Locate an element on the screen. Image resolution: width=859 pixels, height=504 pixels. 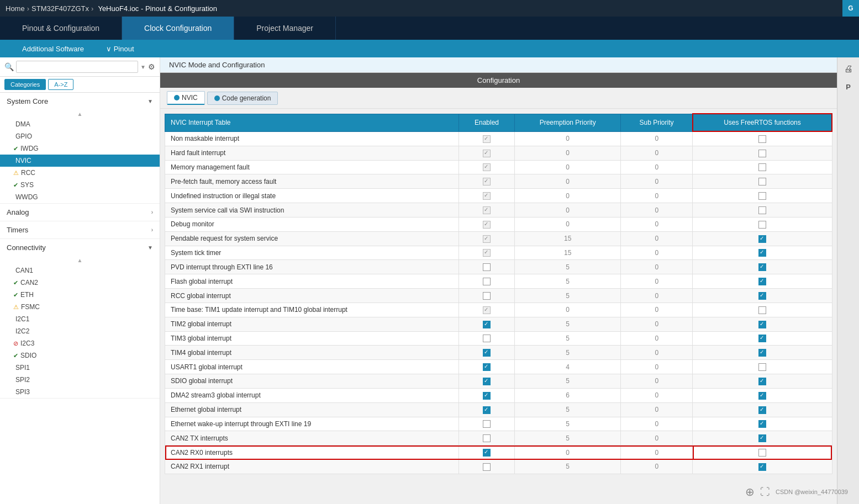
categories-button: Categories is located at coordinates (25, 84).